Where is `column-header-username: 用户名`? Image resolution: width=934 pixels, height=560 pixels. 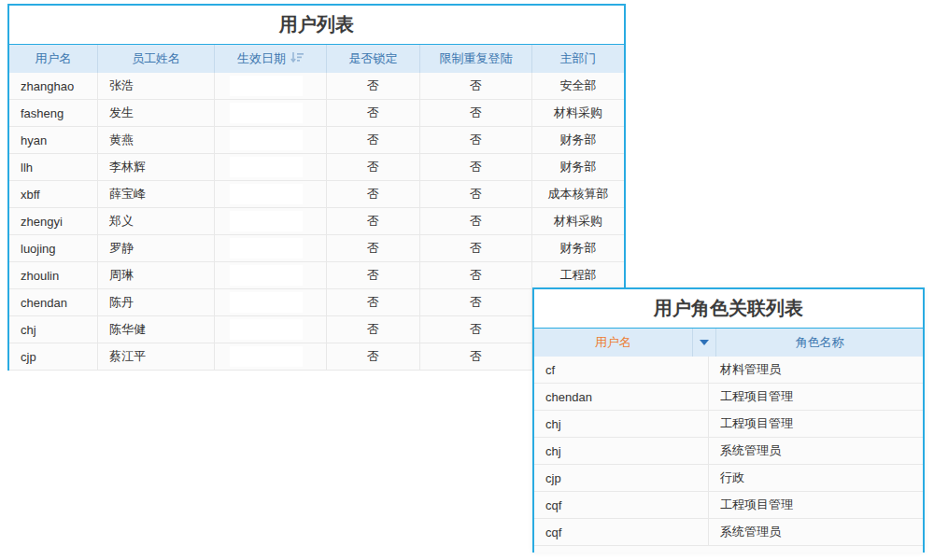
column-header-username: 用户名 is located at coordinates (54, 59).